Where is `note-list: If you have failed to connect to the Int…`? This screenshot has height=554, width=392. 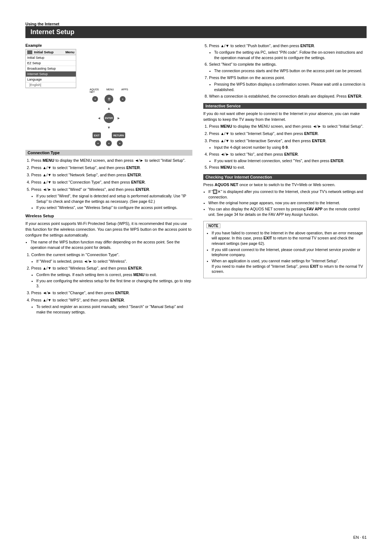 note-list: If you have failed to connect to the Int… is located at coordinates (285, 253).